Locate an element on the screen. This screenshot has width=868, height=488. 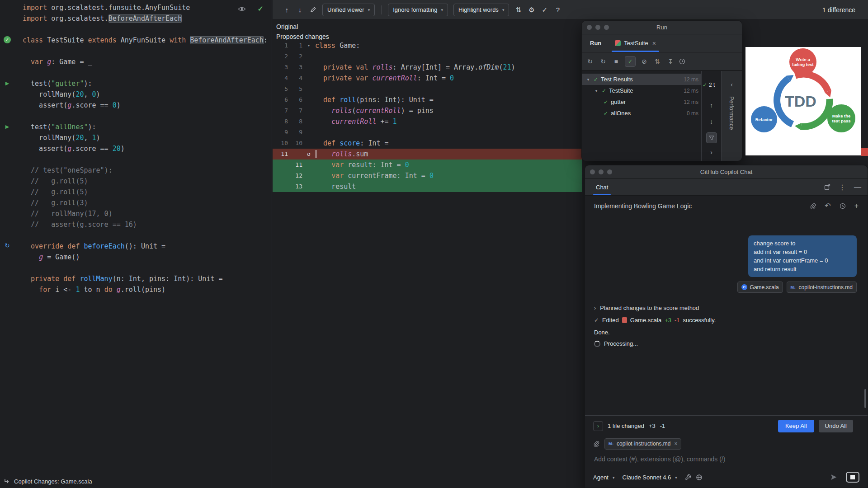
expand-panel-button: › is located at coordinates (712, 152).